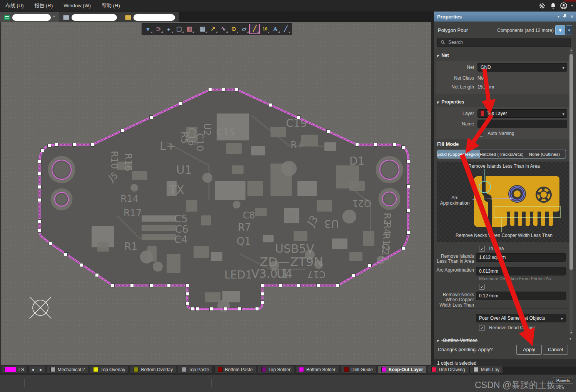 Image resolution: width=576 pixels, height=392 pixels. Describe the element at coordinates (148, 29) in the screenshot. I see `filter-icon: ▼` at that location.